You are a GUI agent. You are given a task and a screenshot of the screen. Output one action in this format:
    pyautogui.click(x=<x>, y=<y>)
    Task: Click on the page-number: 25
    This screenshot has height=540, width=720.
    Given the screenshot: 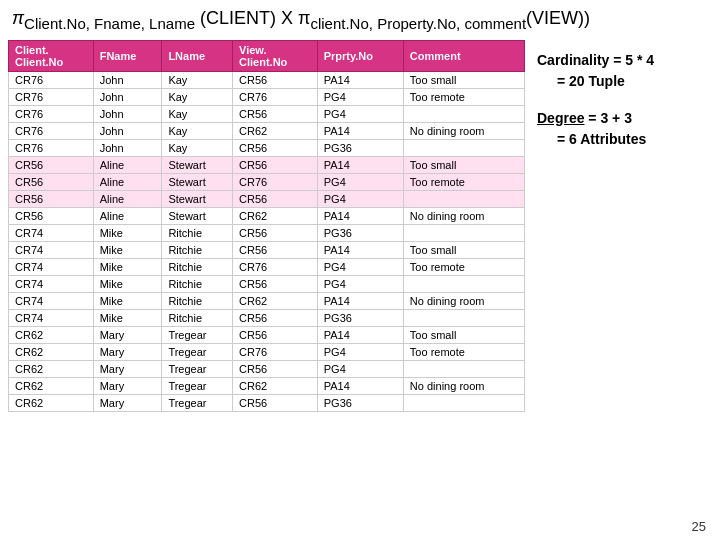 What is the action you would take?
    pyautogui.click(x=699, y=526)
    